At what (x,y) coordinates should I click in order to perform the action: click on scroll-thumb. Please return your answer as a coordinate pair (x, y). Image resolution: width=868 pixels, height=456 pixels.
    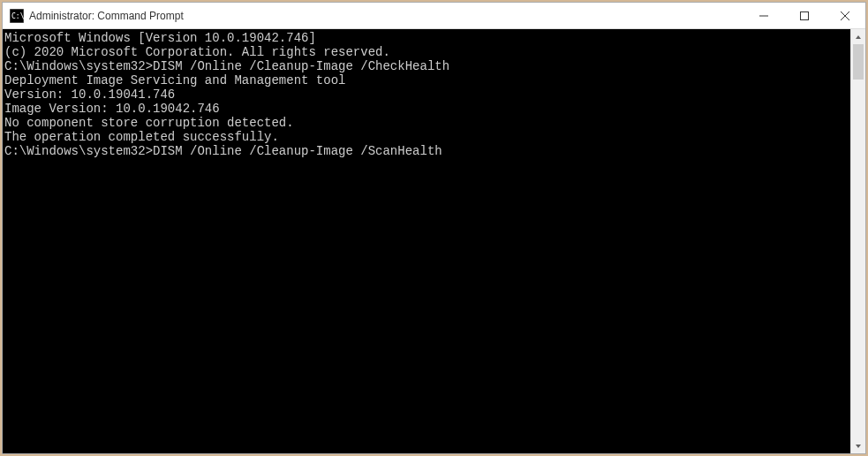
    Looking at the image, I should click on (858, 62).